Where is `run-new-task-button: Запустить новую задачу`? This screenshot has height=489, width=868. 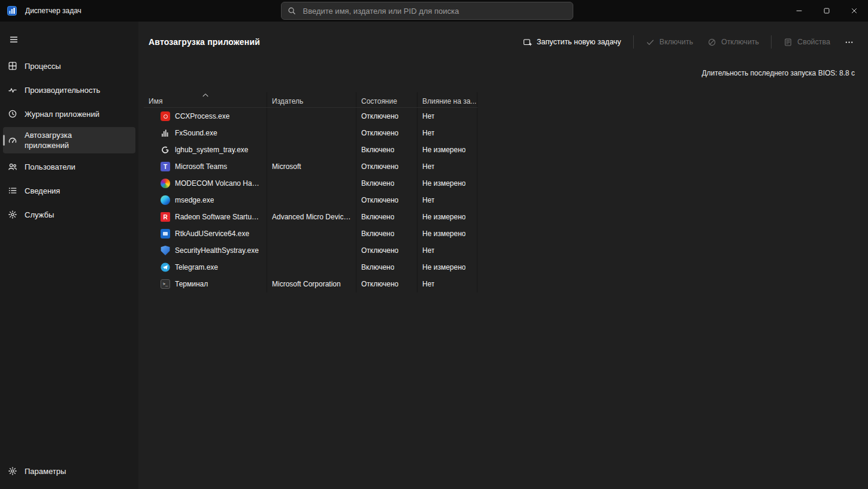
run-new-task-button: Запустить новую задачу is located at coordinates (572, 42).